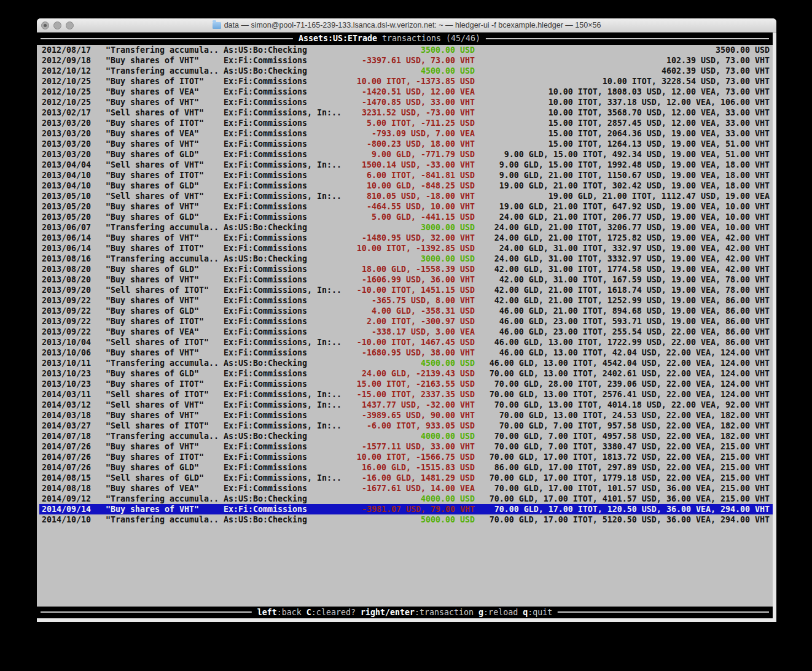 This screenshot has width=812, height=671. Describe the element at coordinates (627, 436) in the screenshot. I see `transaction-running-balance: 70.00 GLD, 7.00 ITOT, 4957.58 USD, 22.00…` at that location.